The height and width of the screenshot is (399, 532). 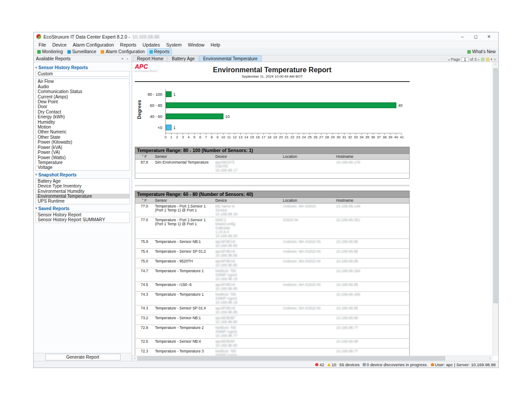 I want to click on cell-temperature: 74.7, so click(x=145, y=275).